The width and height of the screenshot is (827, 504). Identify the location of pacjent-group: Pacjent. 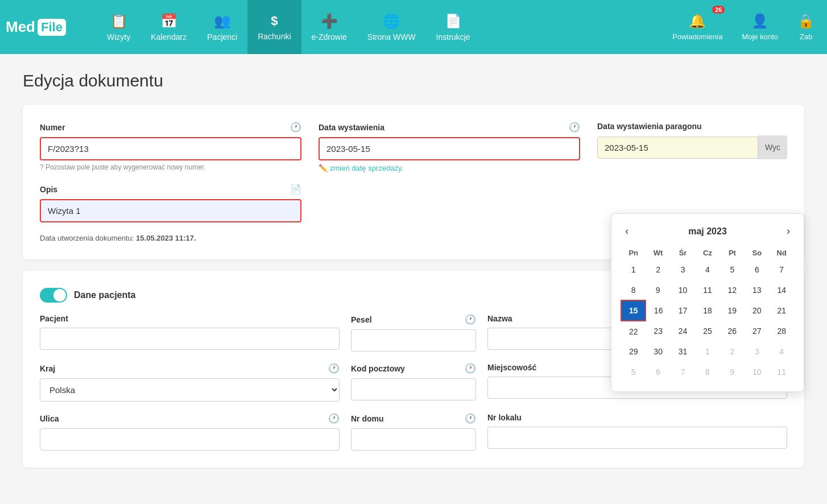
(190, 333).